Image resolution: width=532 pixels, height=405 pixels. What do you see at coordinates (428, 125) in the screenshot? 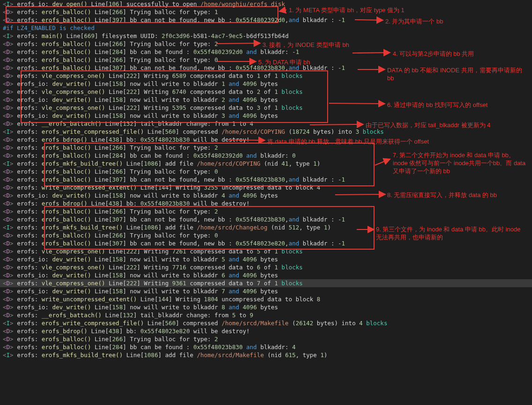
I see `annotation-text: 由于已写入数据，对应 tail_blkaddr 被更新为 4` at bounding box center [428, 125].